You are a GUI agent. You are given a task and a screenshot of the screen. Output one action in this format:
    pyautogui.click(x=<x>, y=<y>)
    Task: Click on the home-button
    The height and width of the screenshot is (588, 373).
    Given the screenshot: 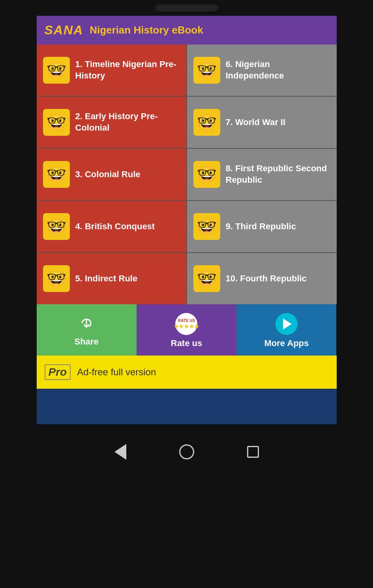 What is the action you would take?
    pyautogui.click(x=187, y=452)
    